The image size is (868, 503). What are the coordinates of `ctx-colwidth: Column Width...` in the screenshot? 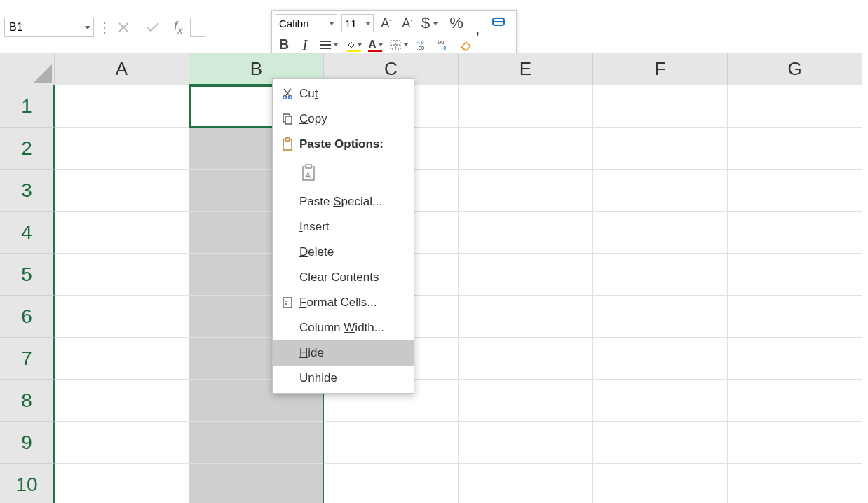 It's located at (344, 328).